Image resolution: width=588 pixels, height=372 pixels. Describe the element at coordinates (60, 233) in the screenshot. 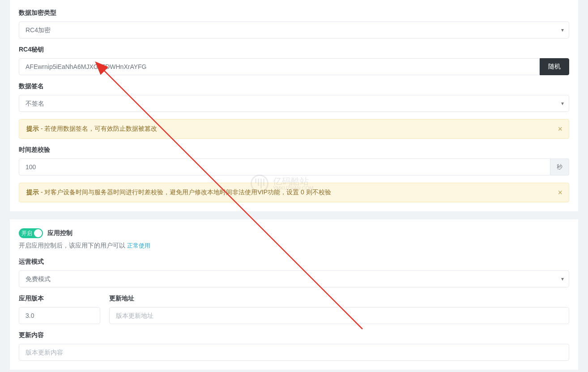

I see `app-control-title: 应用控制` at that location.